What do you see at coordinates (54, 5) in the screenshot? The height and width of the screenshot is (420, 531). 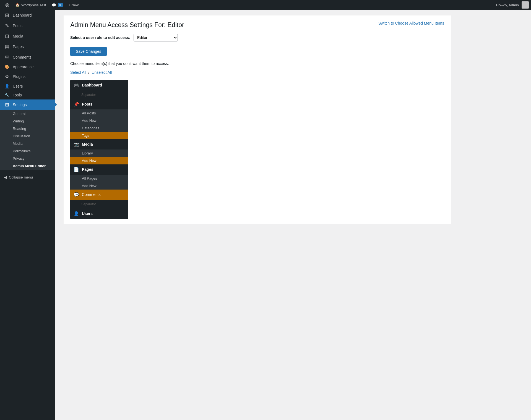 I see `comments-icon: 💬` at bounding box center [54, 5].